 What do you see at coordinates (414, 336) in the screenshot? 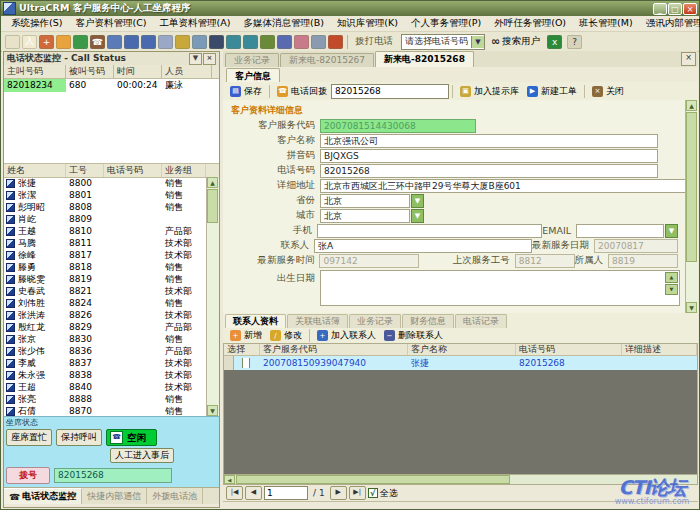
I see `delete-contact-button: − 删除联系人` at bounding box center [414, 336].